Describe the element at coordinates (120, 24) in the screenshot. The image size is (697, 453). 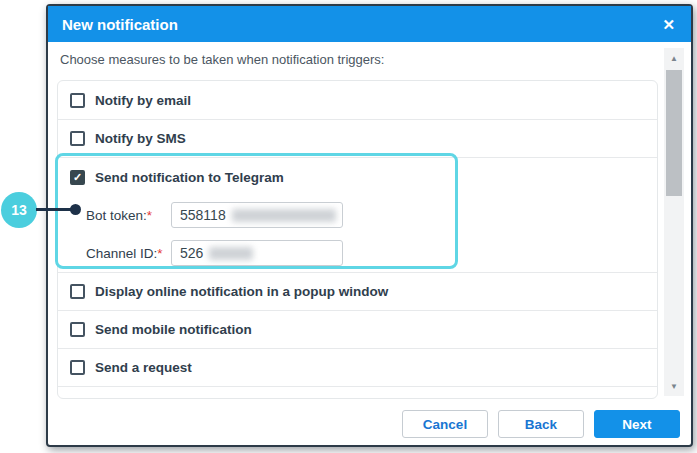
I see `dialog-title: New notification` at that location.